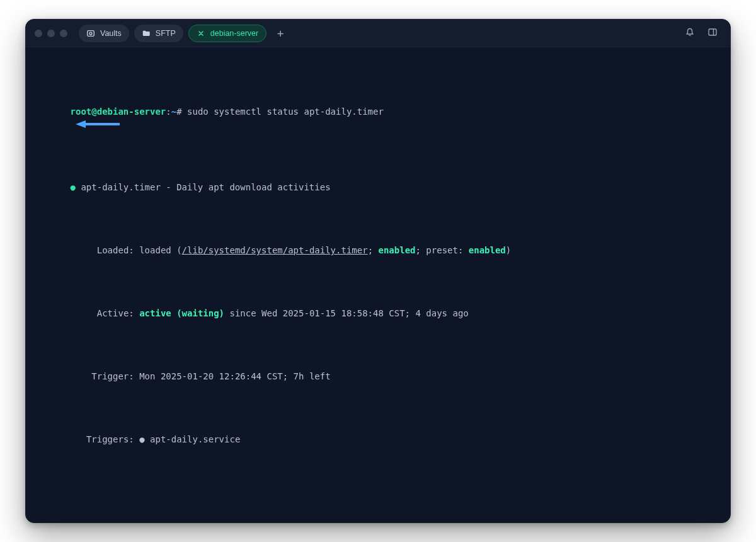 This screenshot has width=756, height=542. I want to click on prompt-user: root@debian-server, so click(118, 112).